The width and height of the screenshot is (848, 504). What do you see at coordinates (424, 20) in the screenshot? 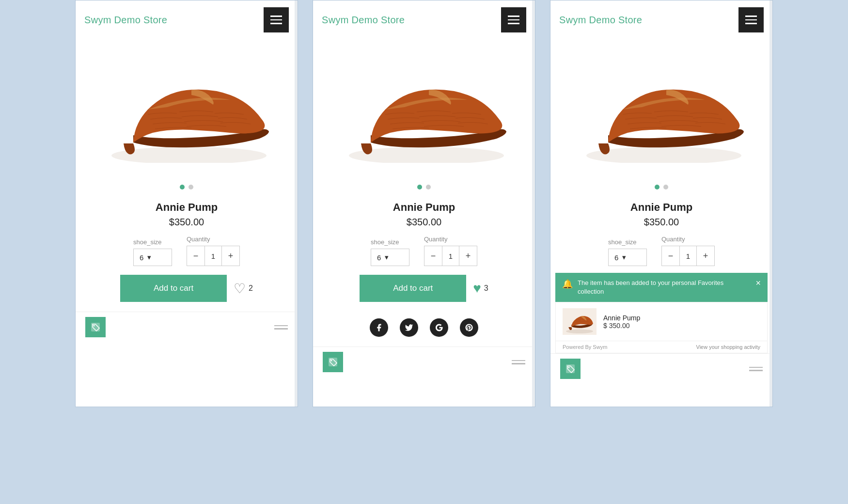
I see `header-2: Swym Demo Store` at bounding box center [424, 20].